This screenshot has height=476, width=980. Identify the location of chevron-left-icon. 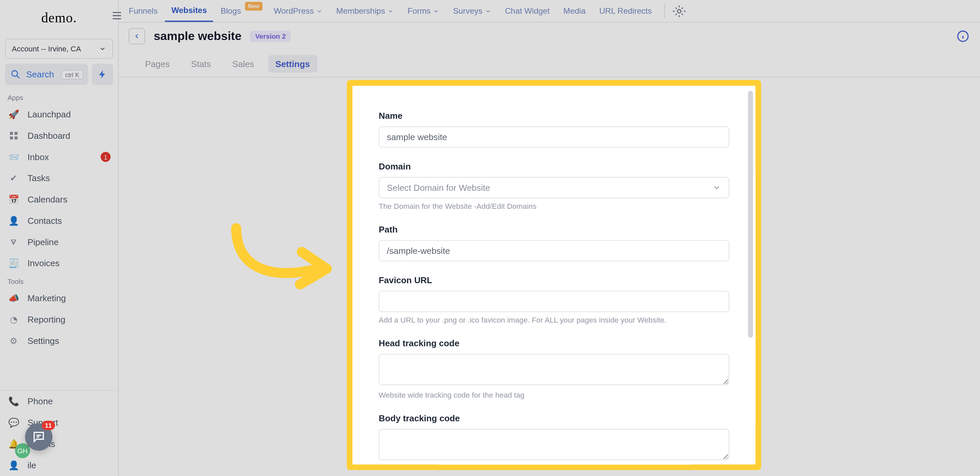
(137, 36).